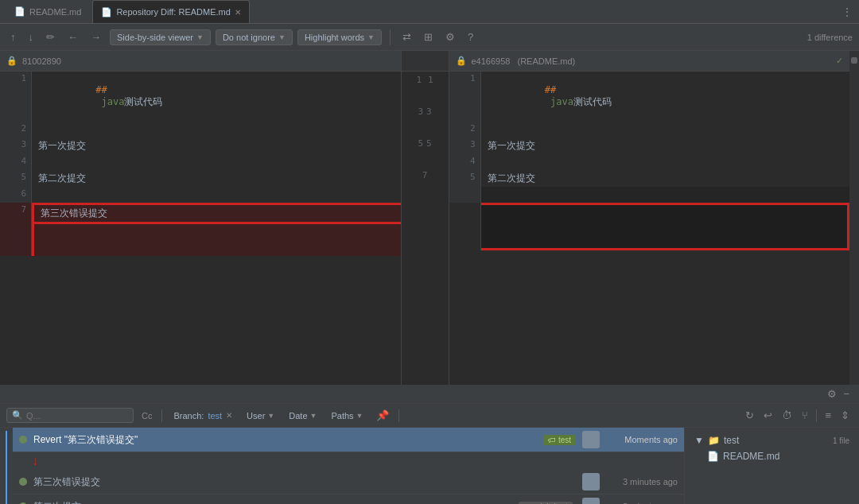 This screenshot has height=504, width=859. Describe the element at coordinates (751, 456) in the screenshot. I see `tree-file-label: README.md` at that location.